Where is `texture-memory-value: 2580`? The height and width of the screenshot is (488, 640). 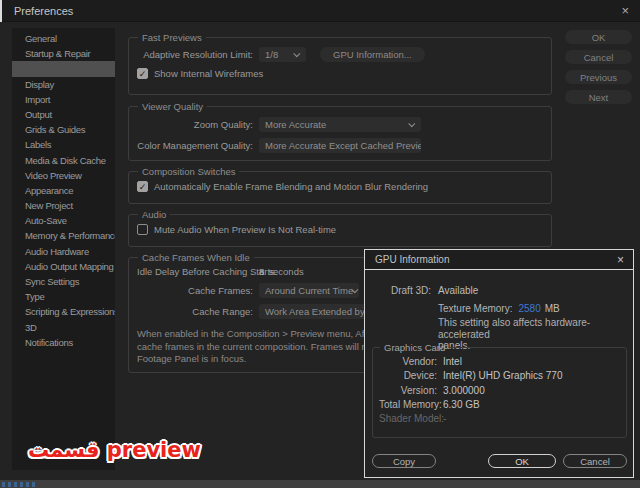
texture-memory-value: 2580 is located at coordinates (529, 308).